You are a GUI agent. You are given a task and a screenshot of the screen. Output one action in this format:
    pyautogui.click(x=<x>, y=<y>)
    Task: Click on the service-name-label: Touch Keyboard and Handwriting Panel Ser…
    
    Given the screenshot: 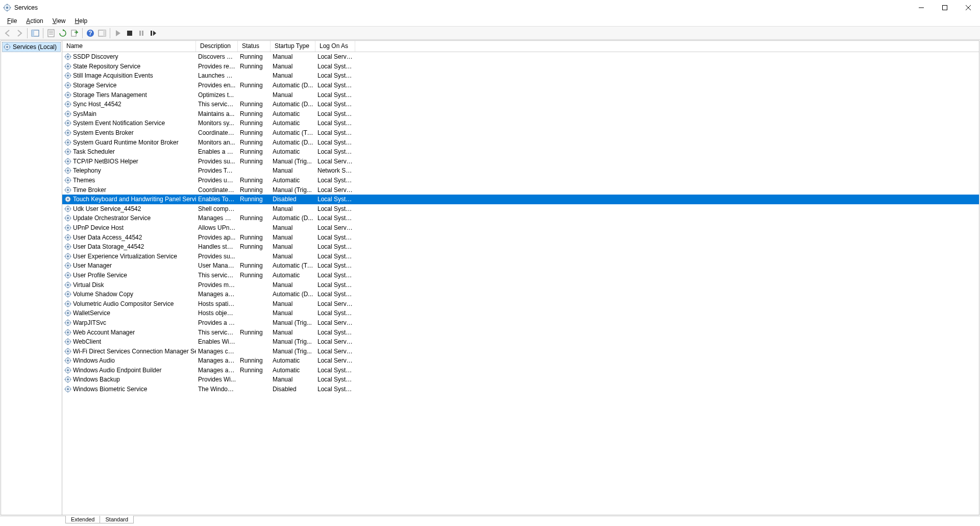 What is the action you would take?
    pyautogui.click(x=135, y=199)
    